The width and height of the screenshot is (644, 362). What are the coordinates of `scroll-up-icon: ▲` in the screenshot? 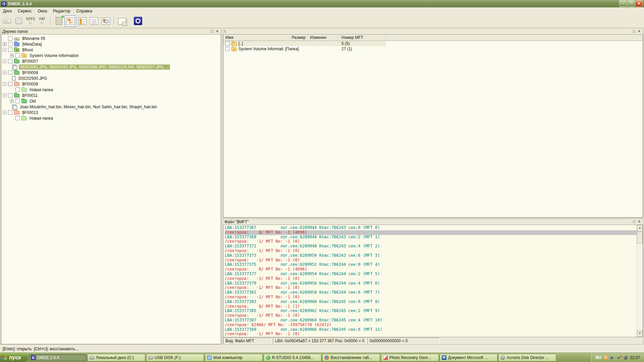 It's located at (640, 228).